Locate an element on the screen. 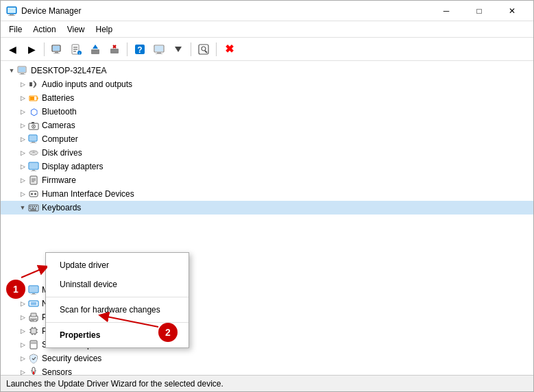 The image size is (534, 392). context-menu-uninstall-device: Uninstall device is located at coordinates (117, 284).